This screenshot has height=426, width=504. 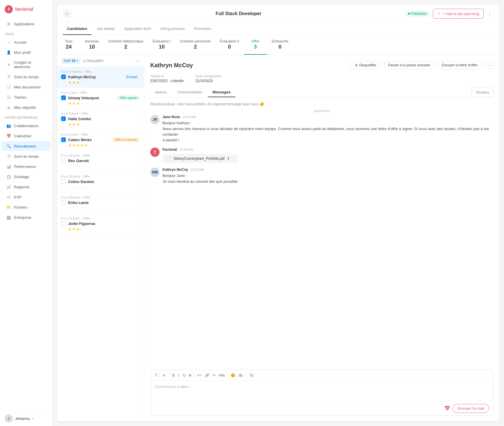 I want to click on candidate-row-kathryn: Il y a 6 heures - Offre ✓ Kathryn McCoy …, so click(x=101, y=77).